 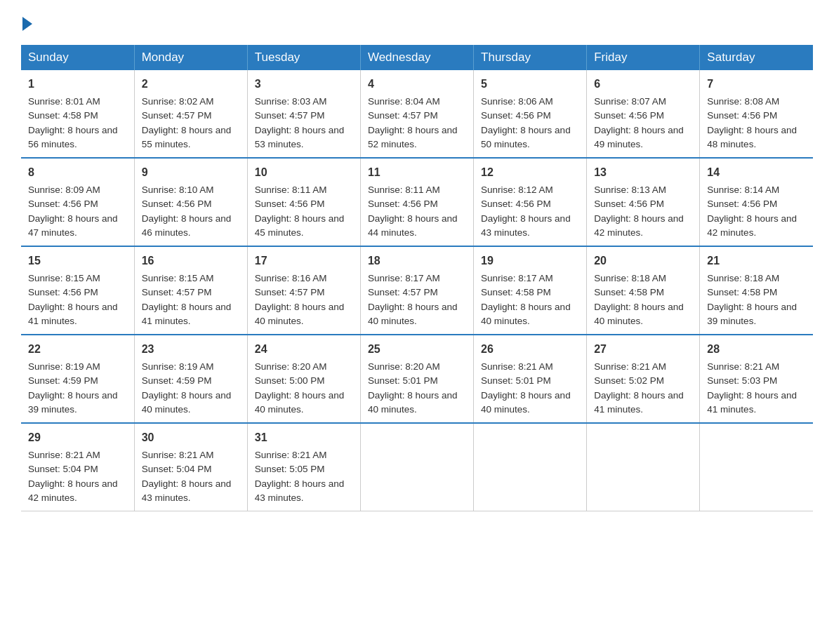 What do you see at coordinates (531, 379) in the screenshot?
I see `calendar-cell: 26Sunrise: 8:21 AMSunset: 5:01 PMDayligh…` at bounding box center [531, 379].